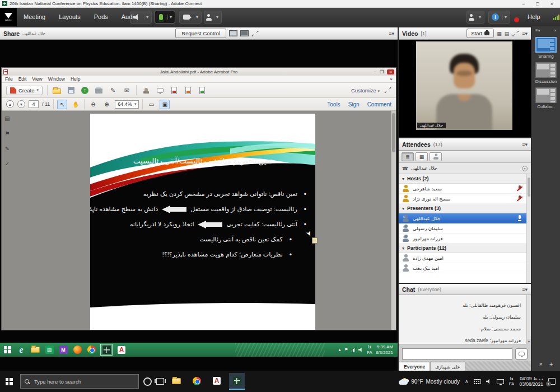 This screenshot has height=392, width=560. Describe the element at coordinates (552, 4) in the screenshot. I see `close-button: ×` at that location.